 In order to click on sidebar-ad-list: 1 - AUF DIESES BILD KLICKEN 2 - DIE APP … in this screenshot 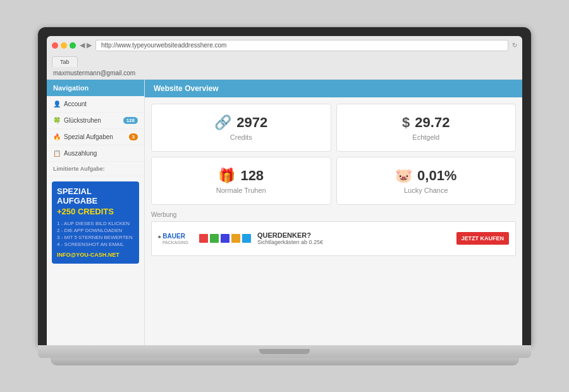, I will do `click(95, 234)`.